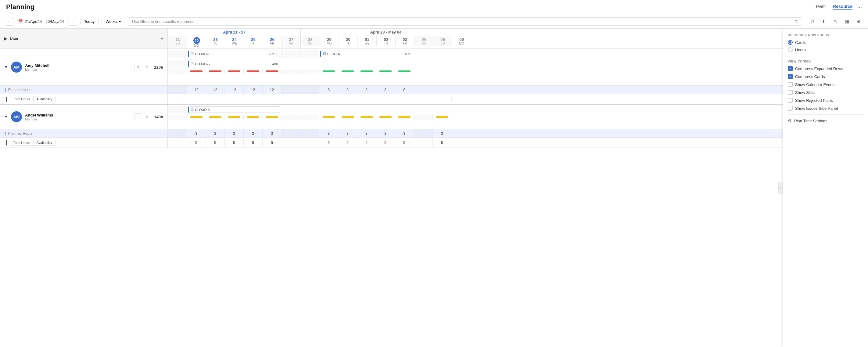 The height and width of the screenshot is (347, 868). Describe the element at coordinates (434, 117) in the screenshot. I see `angel-row: ▼ AW Angel Williams Member ⊟ ⊘ 140h` at that location.